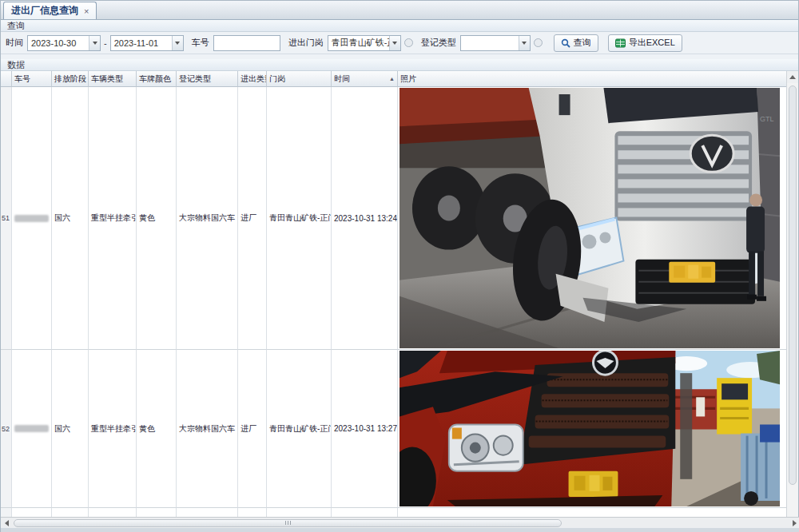 The width and height of the screenshot is (799, 532). Describe the element at coordinates (141, 43) in the screenshot. I see `date-to-value: 2023-11-01` at that location.